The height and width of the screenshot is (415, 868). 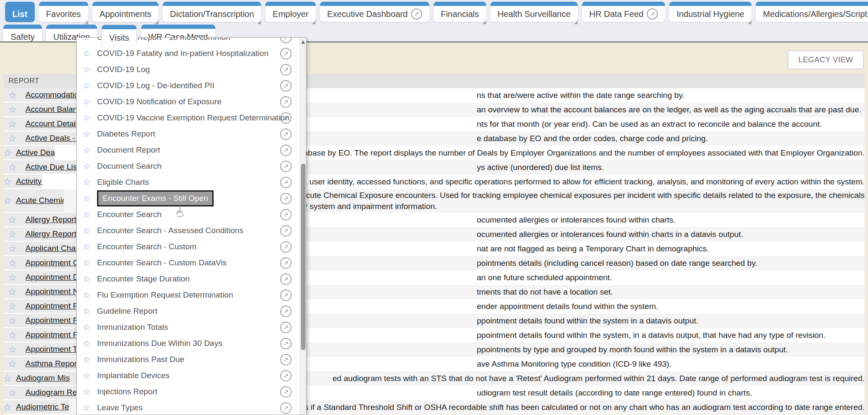 What do you see at coordinates (53, 349) in the screenshot?
I see `report-link: Appointment Ty` at bounding box center [53, 349].